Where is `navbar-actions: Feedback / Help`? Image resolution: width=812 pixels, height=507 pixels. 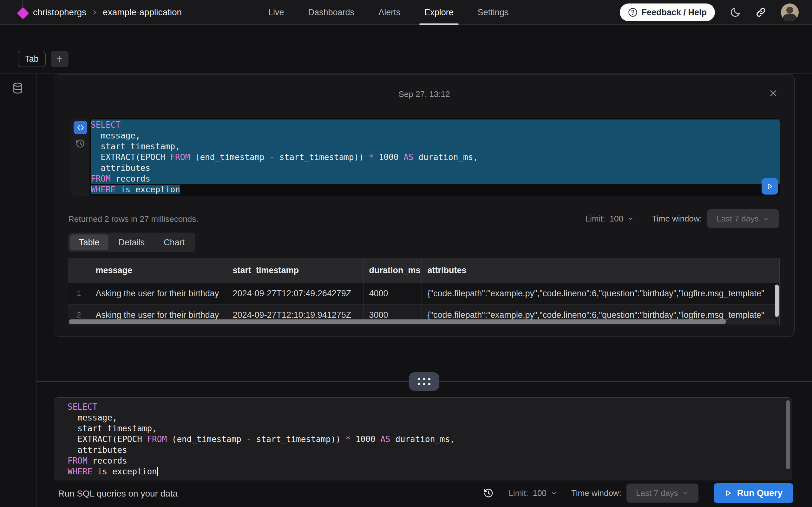
navbar-actions: Feedback / Help is located at coordinates (709, 12).